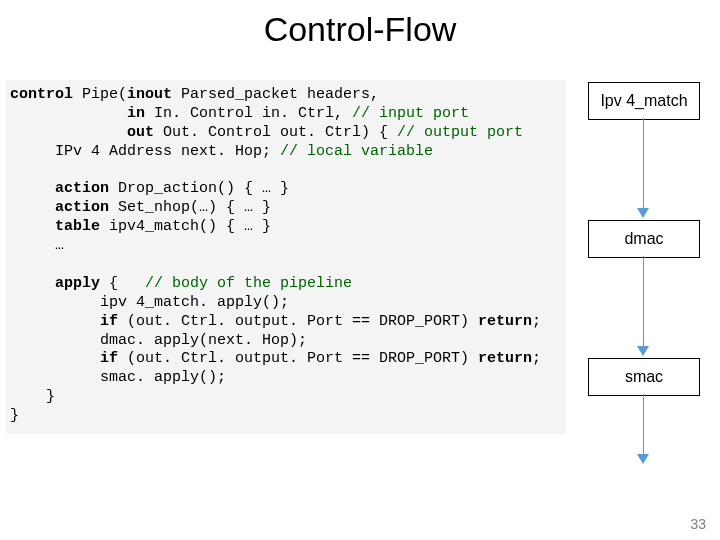 This screenshot has height=540, width=720. Describe the element at coordinates (78, 284) in the screenshot. I see `kw: apply` at that location.